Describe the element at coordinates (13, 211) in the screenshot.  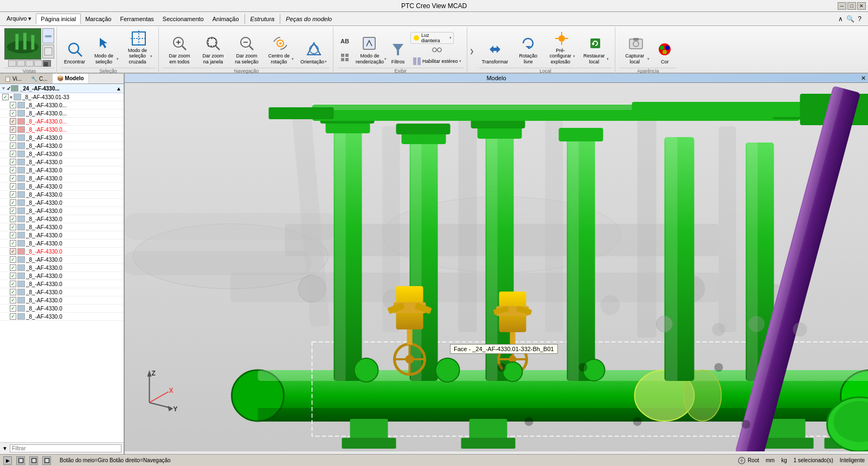
I see `checkbox-i14: ✓` at that location.